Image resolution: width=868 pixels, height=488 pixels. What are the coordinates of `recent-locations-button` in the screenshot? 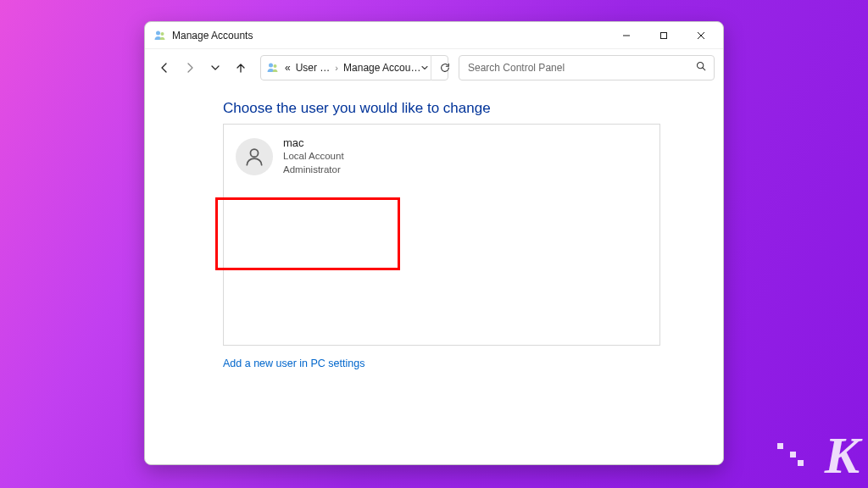 It's located at (215, 68).